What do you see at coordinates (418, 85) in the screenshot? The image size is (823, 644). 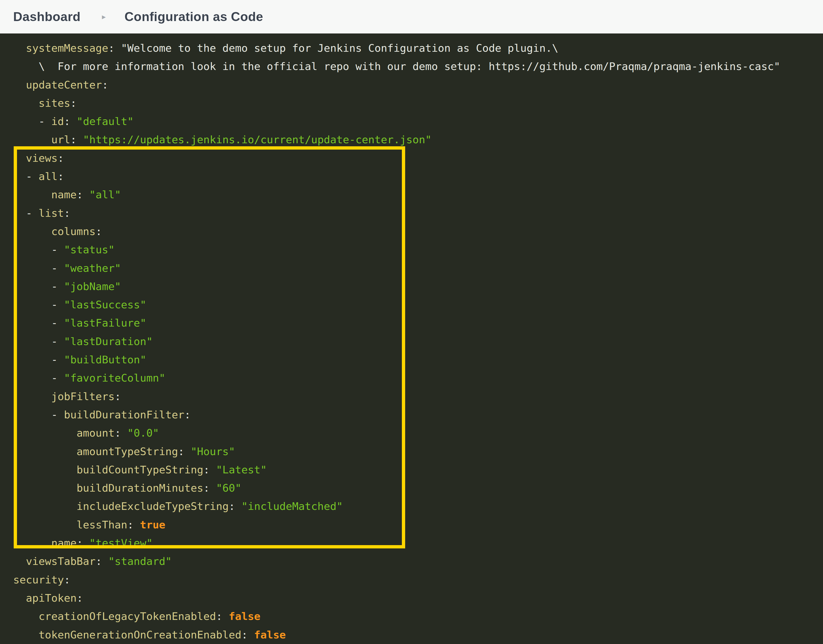 I see `code-line: updateCenter:` at bounding box center [418, 85].